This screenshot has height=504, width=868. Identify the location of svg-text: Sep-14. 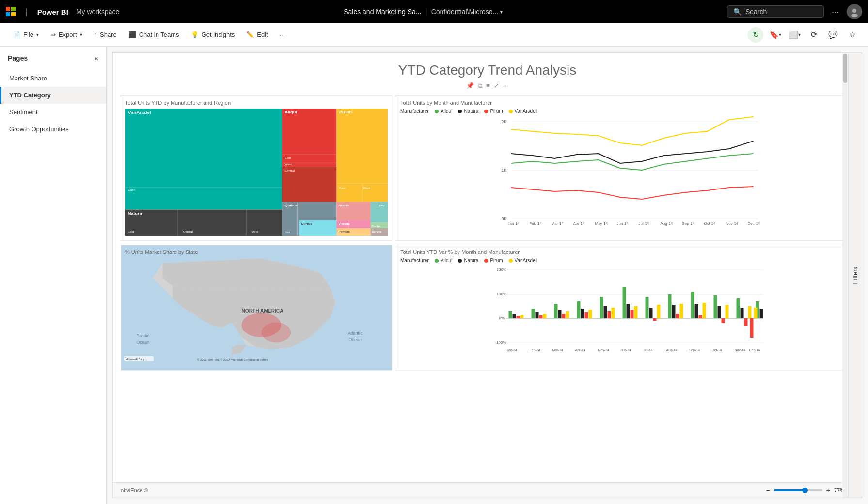
(689, 224).